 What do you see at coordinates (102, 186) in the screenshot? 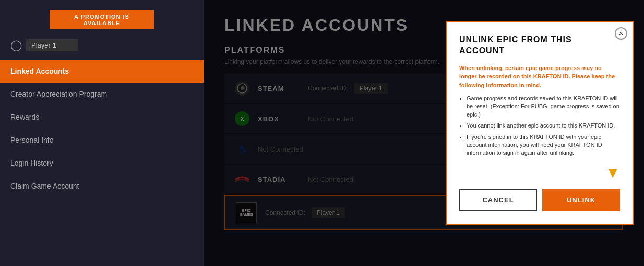
I see `sidebar-item-claim-game-account: Claim Game Account` at bounding box center [102, 186].